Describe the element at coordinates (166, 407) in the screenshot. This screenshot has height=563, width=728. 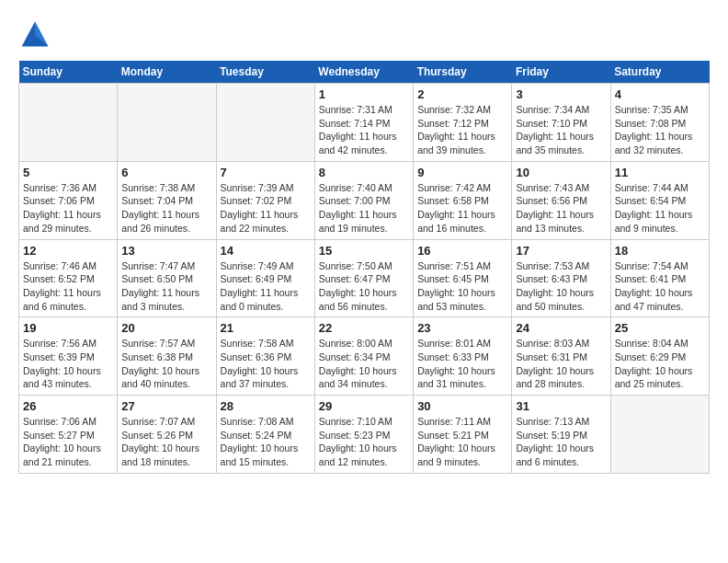
I see `day-number: 27` at that location.